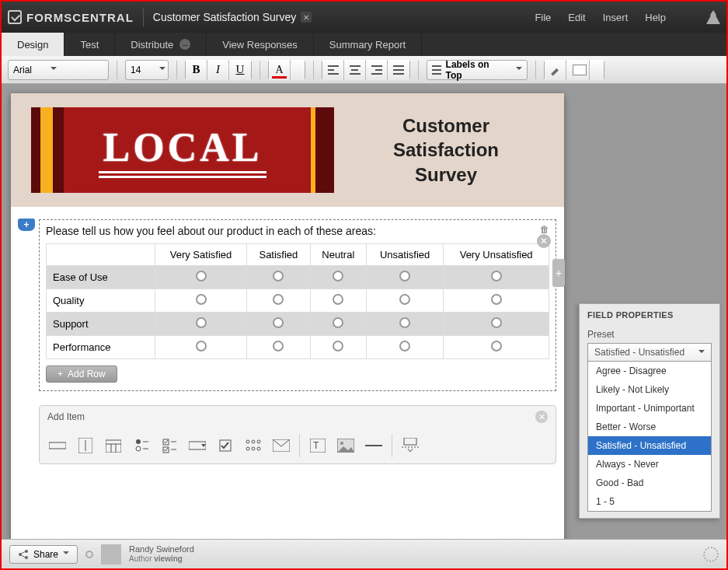  Describe the element at coordinates (650, 502) in the screenshot. I see `preset-option: 1 - 5` at that location.